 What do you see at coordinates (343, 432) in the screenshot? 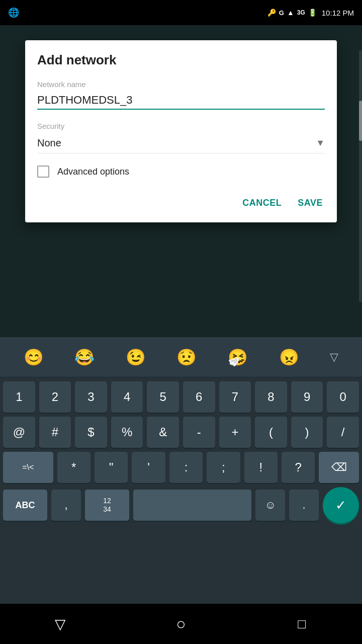
I see `key-slash: /` at bounding box center [343, 432].